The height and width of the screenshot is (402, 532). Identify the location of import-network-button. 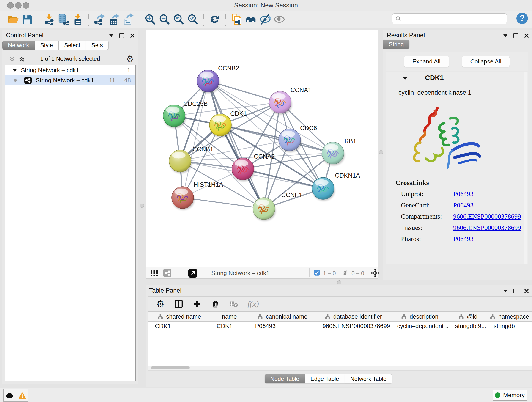
(49, 19).